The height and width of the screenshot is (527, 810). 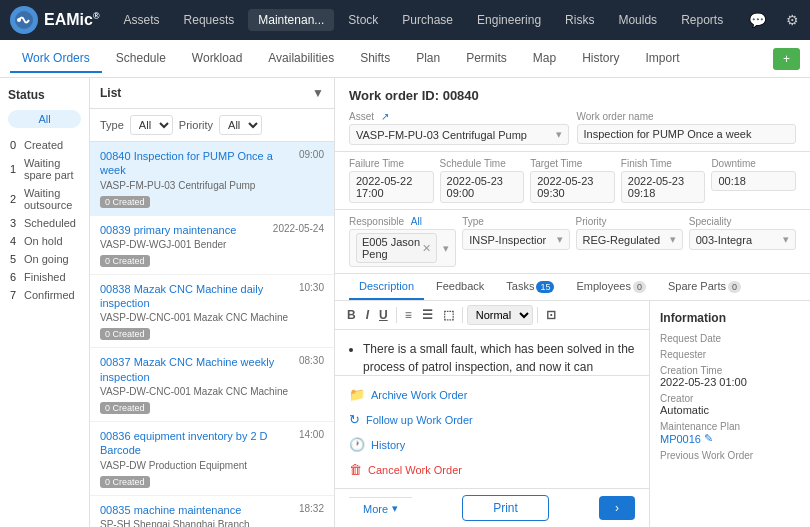 What do you see at coordinates (402, 242) in the screenshot?
I see `responsible-field: Responsible All E005 Jason Peng ✕ ▾` at bounding box center [402, 242].